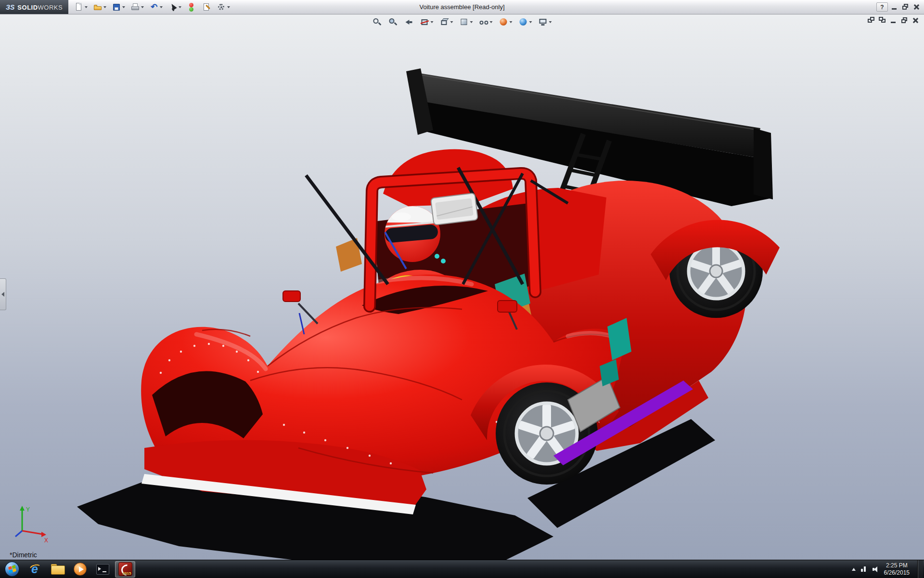 This screenshot has width=924, height=578. I want to click on view-cube-icon, so click(445, 22).